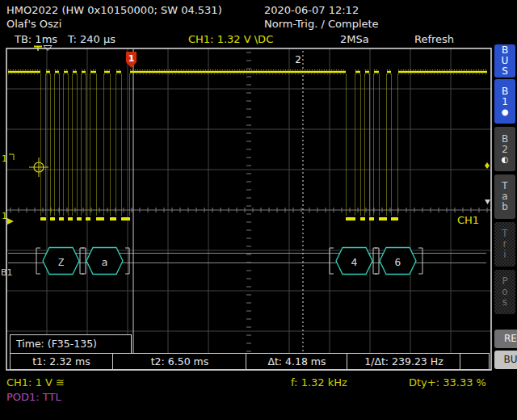 This screenshot has height=420, width=517. I want to click on radio-half-icon: ◐, so click(506, 160).